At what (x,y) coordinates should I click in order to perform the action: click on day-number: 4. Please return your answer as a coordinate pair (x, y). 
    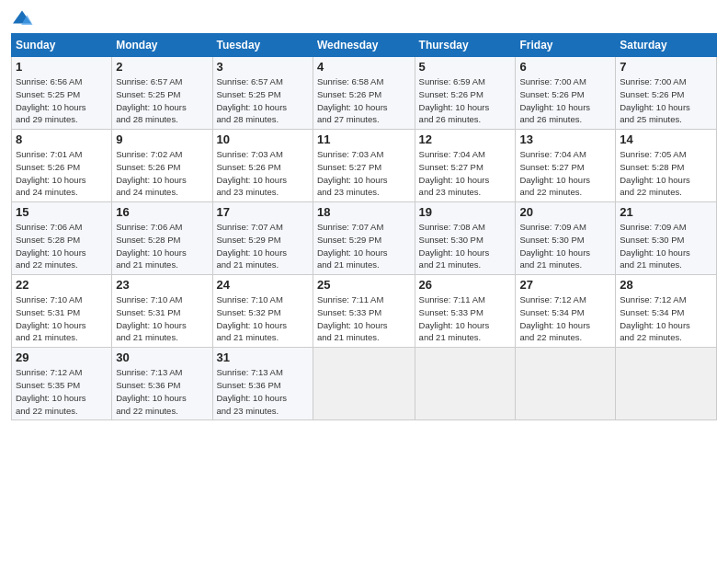
    Looking at the image, I should click on (364, 66).